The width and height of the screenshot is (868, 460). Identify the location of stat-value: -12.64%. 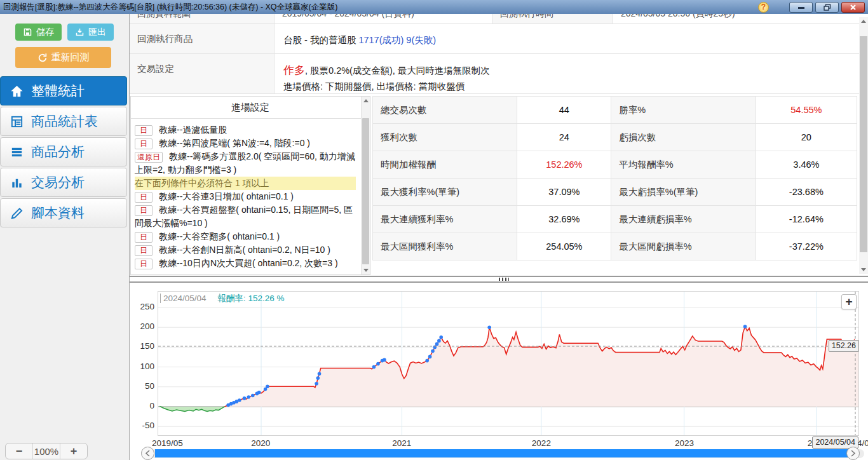
(806, 220).